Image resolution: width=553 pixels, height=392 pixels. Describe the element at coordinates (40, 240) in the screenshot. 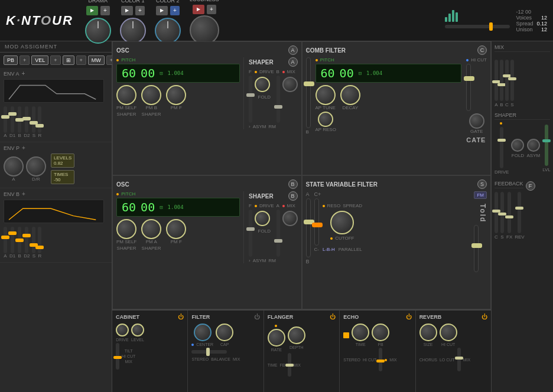

I see `env-b-vslider-r` at that location.